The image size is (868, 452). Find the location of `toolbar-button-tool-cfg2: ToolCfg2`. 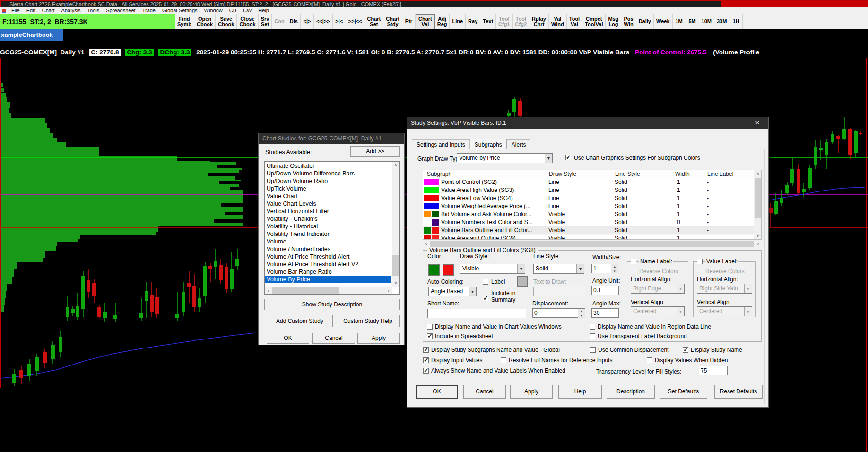

toolbar-button-tool-cfg2: ToolCfg2 is located at coordinates (521, 22).